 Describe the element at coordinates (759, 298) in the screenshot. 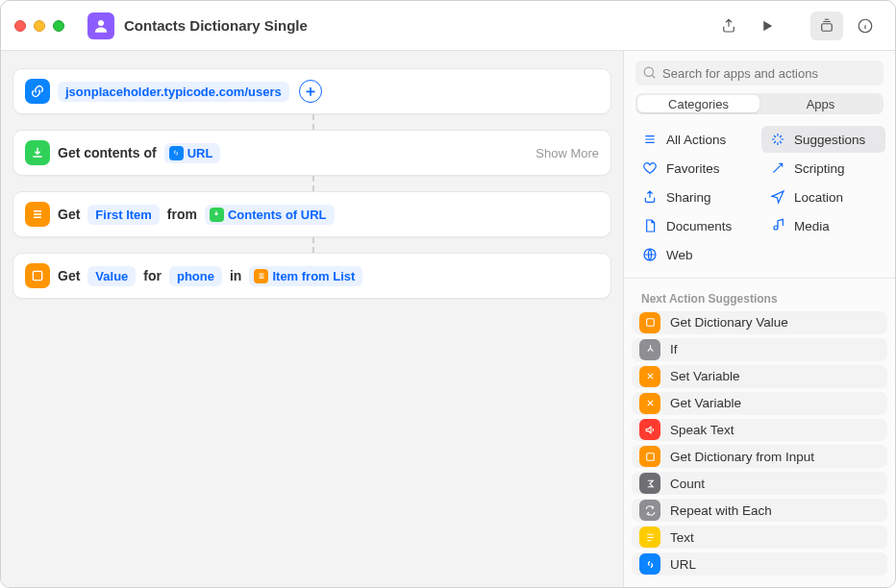

I see `suggestions-heading: Next Action Suggestions` at that location.